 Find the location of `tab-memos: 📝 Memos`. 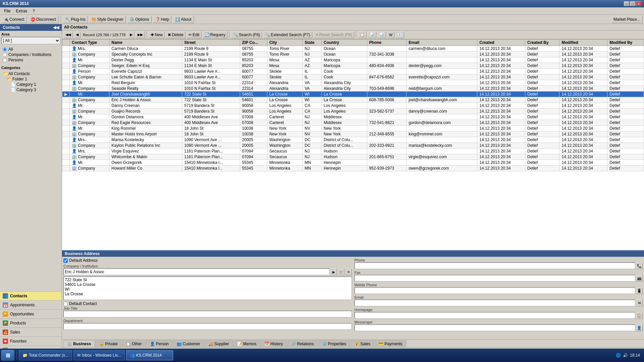

tab-memos: 📝 Memos is located at coordinates (247, 344).